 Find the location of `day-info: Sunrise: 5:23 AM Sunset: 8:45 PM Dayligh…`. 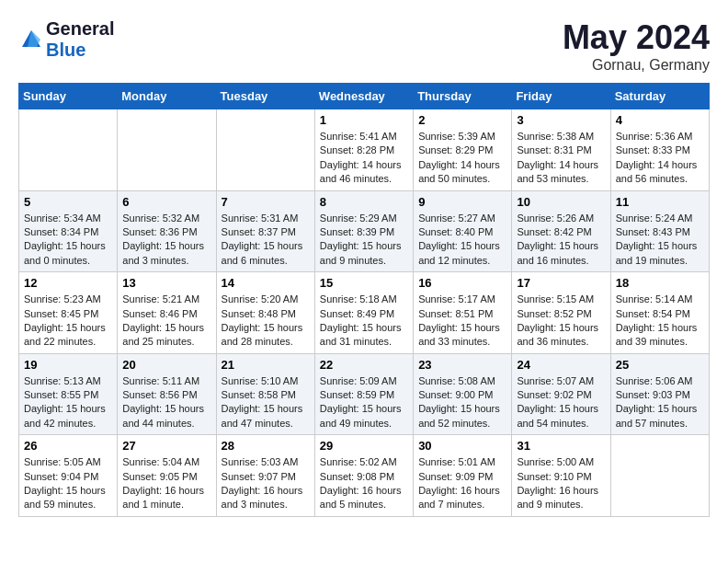

day-info: Sunrise: 5:23 AM Sunset: 8:45 PM Dayligh… is located at coordinates (68, 321).